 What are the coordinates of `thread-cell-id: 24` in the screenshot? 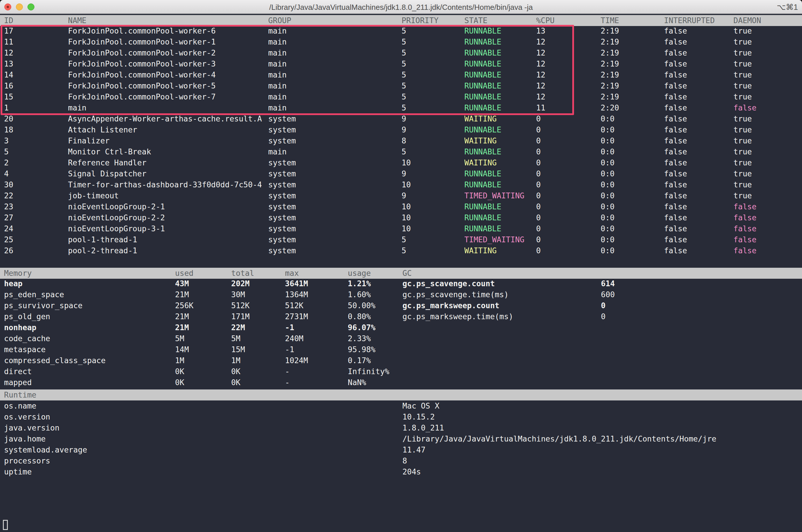 It's located at (9, 229).